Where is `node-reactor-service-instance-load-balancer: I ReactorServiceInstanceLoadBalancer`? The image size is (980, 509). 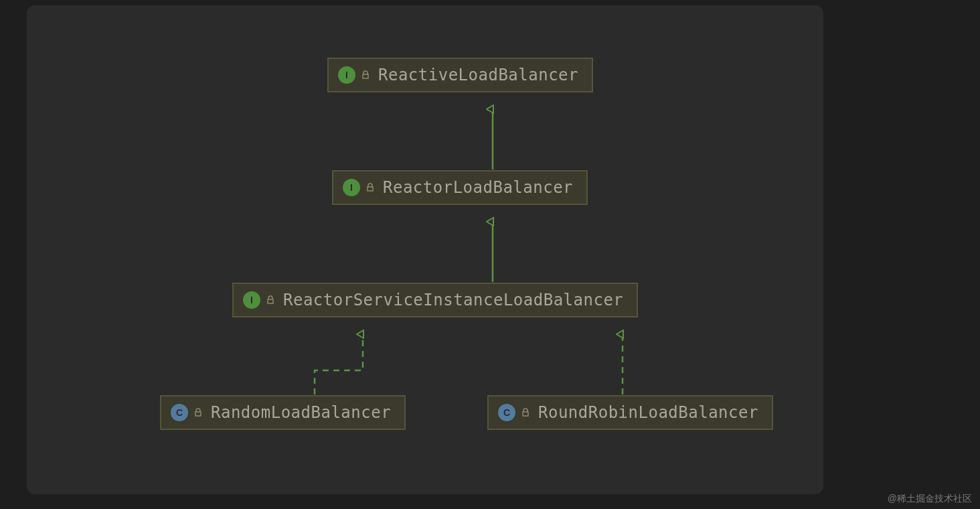
node-reactor-service-instance-load-balancer: I ReactorServiceInstanceLoadBalancer is located at coordinates (435, 300).